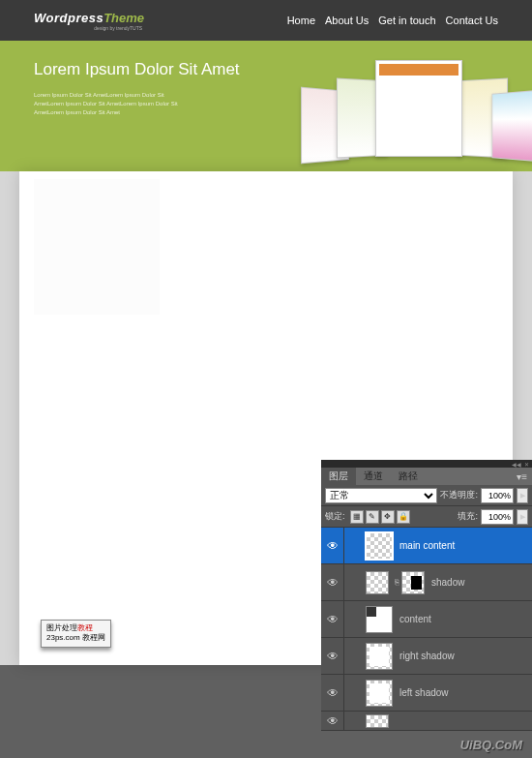 The width and height of the screenshot is (532, 758). I want to click on fill-flyout-icon: ▶, so click(522, 517).